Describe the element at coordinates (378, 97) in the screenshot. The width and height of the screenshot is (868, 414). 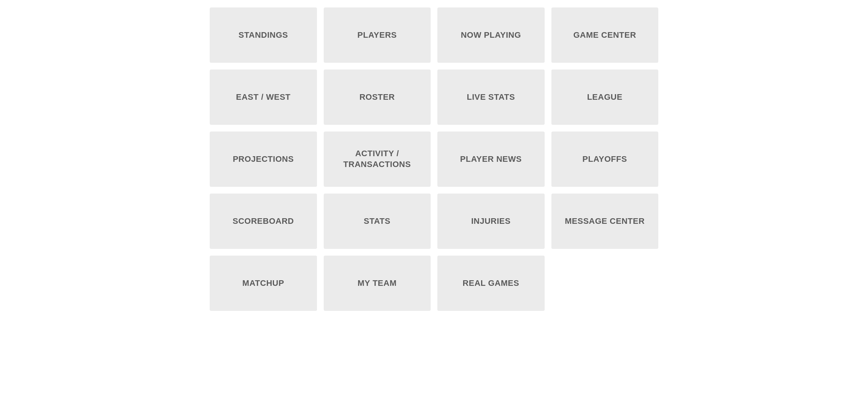
I see `nav-roster: ROSTER` at that location.